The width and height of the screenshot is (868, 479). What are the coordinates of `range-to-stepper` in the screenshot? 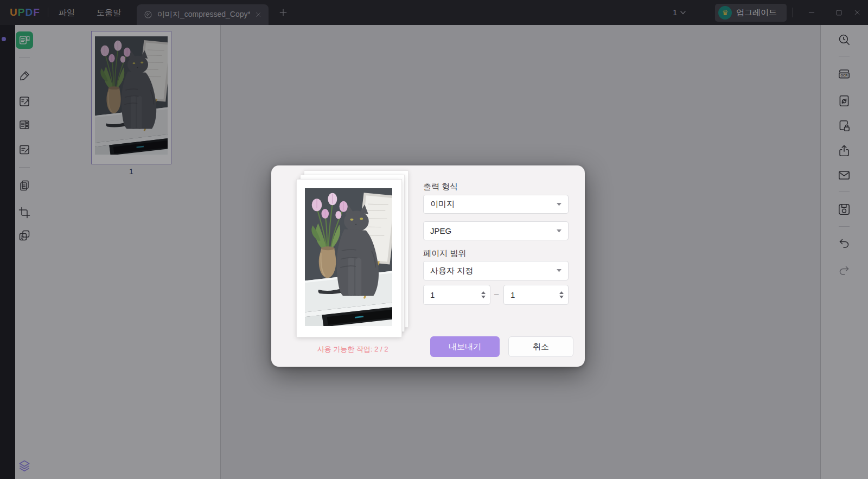 It's located at (561, 295).